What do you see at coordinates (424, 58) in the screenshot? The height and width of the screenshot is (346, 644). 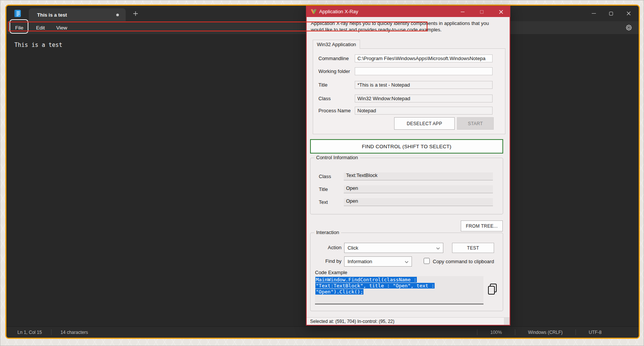 I see `commandline-field` at bounding box center [424, 58].